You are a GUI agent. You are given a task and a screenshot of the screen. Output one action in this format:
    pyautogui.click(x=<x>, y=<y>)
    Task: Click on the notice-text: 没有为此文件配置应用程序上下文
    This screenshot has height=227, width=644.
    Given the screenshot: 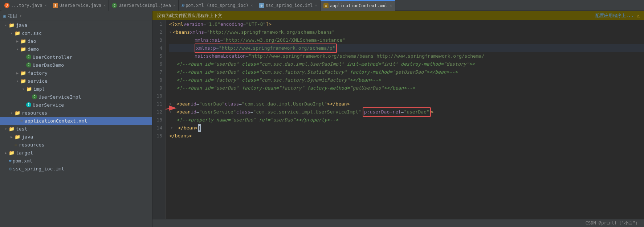 What is the action you would take?
    pyautogui.click(x=189, y=16)
    